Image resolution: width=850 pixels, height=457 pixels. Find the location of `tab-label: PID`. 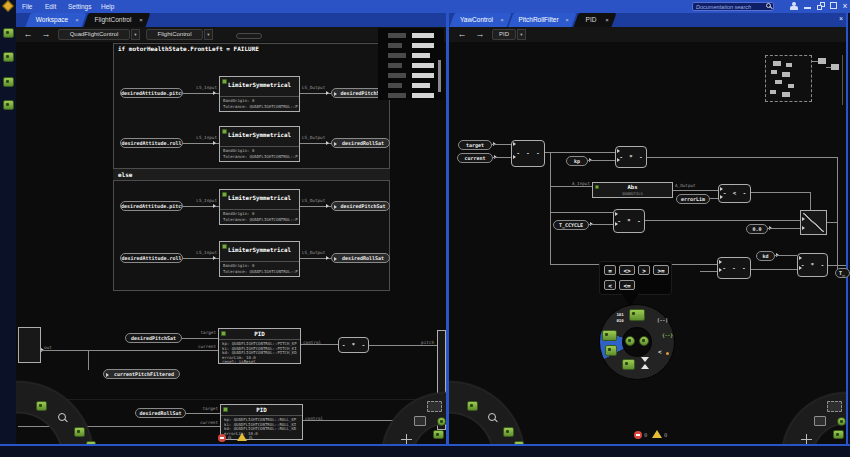

tab-label: PID is located at coordinates (591, 20).